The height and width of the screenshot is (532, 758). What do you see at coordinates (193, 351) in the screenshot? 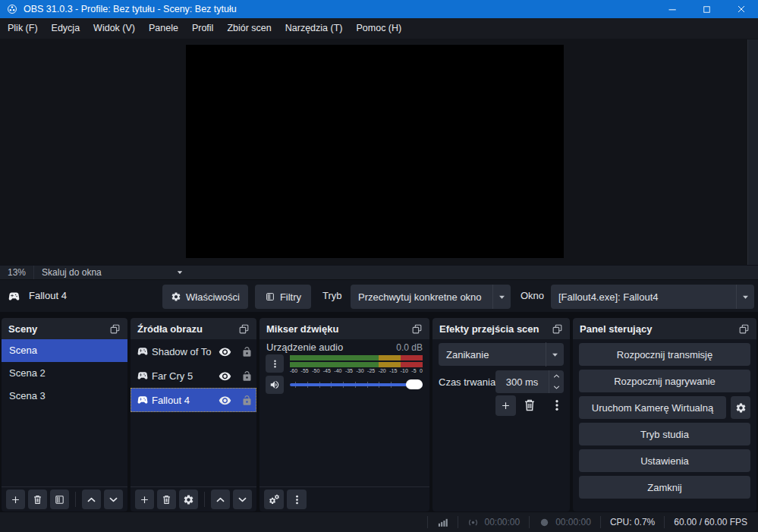
I see `source-item: Shadow of To` at bounding box center [193, 351].